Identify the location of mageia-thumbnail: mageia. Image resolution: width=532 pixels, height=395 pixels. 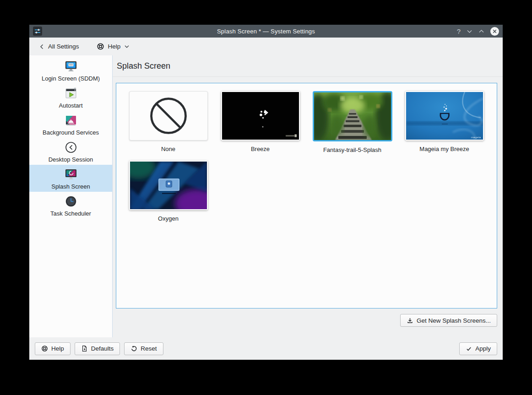
(445, 116).